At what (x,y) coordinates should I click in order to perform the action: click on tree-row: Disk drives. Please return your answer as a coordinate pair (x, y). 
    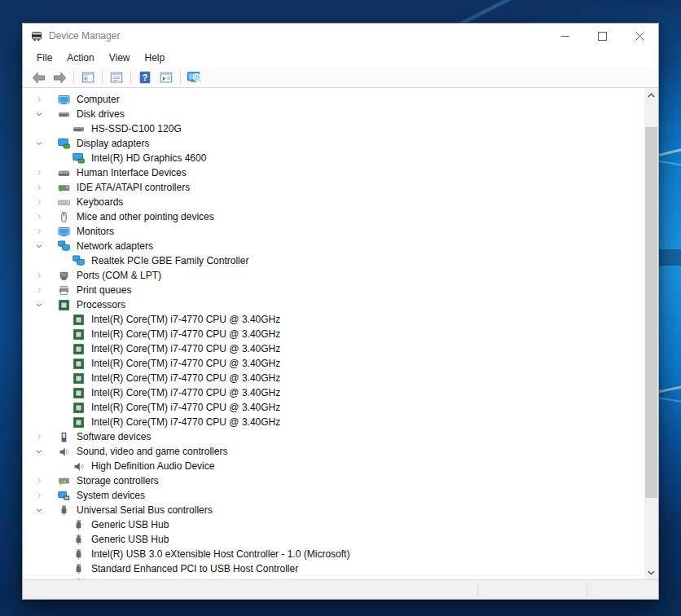
    Looking at the image, I should click on (334, 114).